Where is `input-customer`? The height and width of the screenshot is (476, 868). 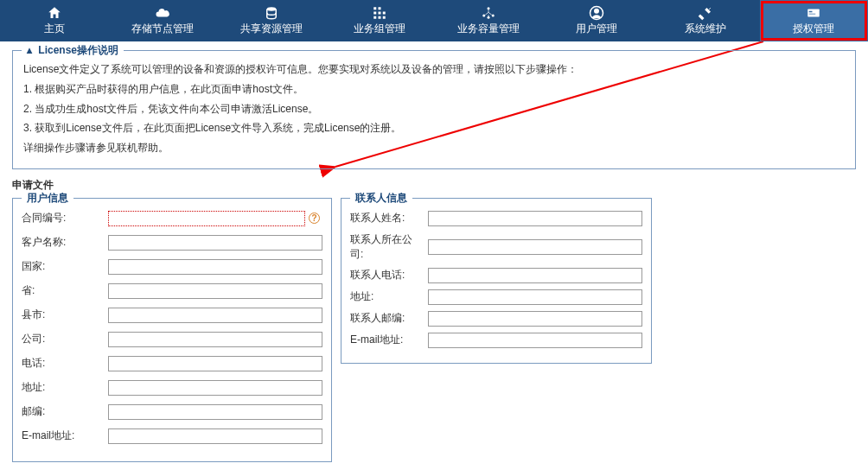
input-customer is located at coordinates (215, 243).